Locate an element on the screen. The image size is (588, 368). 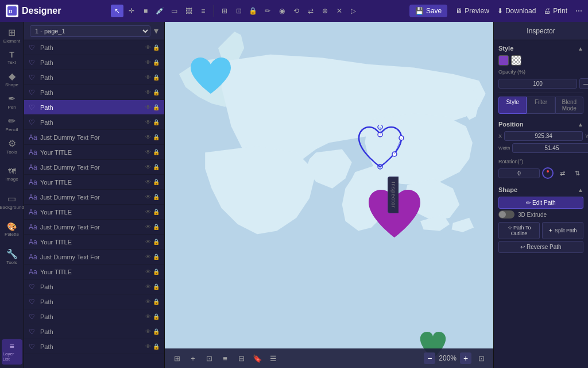
tool-palette: 🎨 Palette is located at coordinates (12, 230).